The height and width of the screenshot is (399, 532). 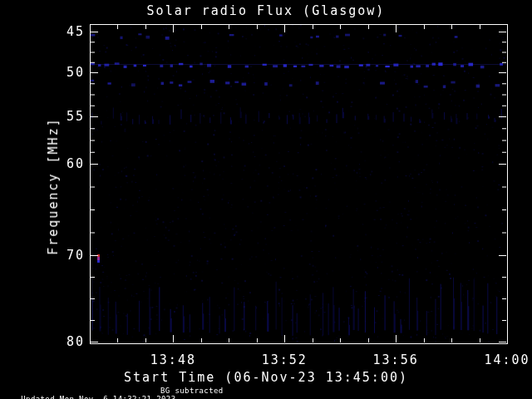 I want to click on y-tick-label: 60, so click(x=63, y=164).